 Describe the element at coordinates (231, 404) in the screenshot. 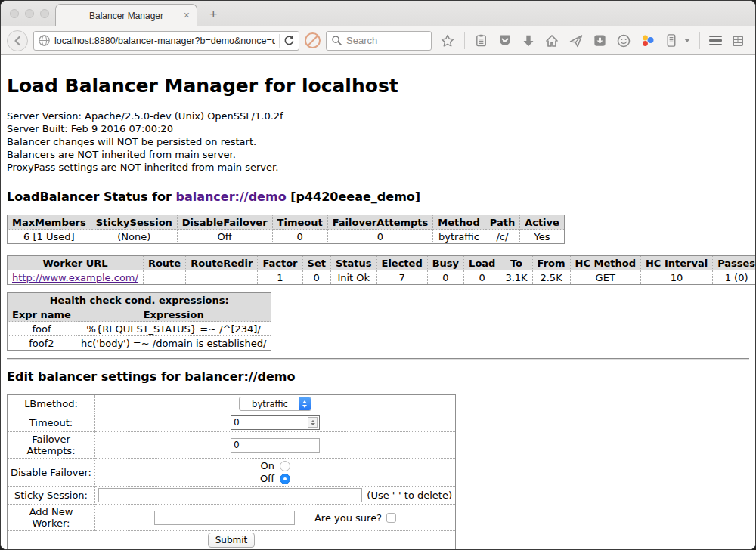

I see `form-row-lbmethod: LBmethod: bytraffic` at that location.